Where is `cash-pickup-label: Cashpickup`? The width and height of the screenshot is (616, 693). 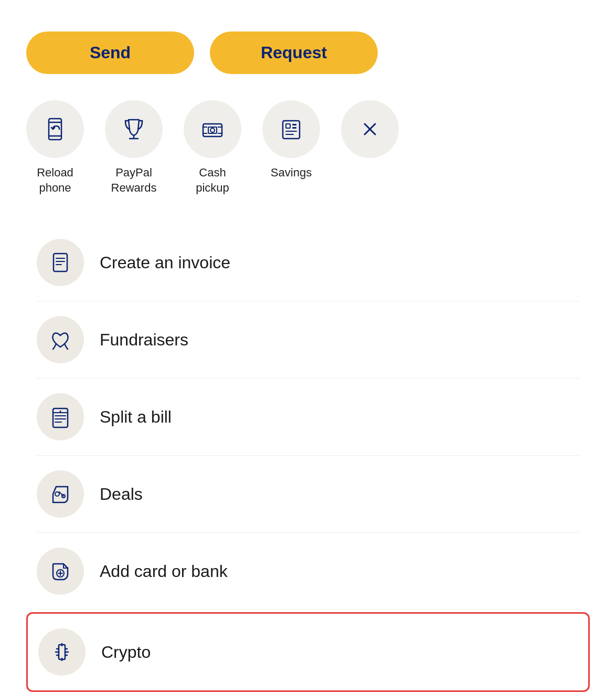
cash-pickup-label: Cashpickup is located at coordinates (213, 181).